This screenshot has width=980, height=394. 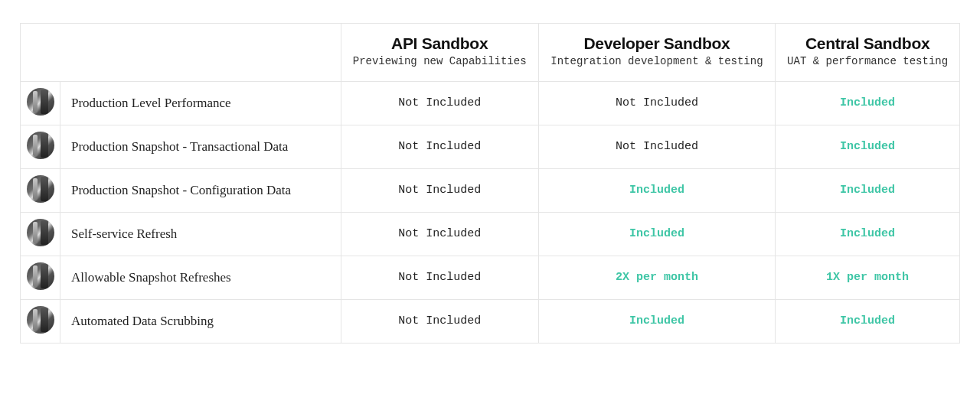 What do you see at coordinates (868, 277) in the screenshot?
I see `value-cell: 1X per month` at bounding box center [868, 277].